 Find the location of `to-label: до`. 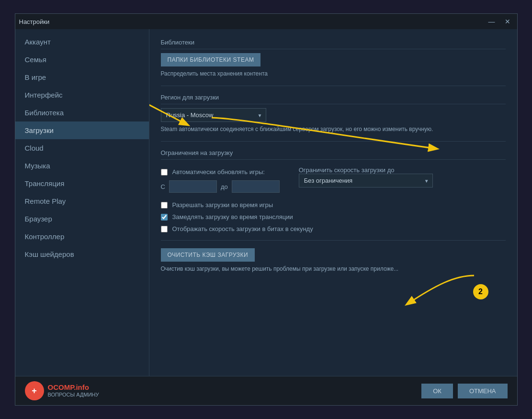

to-label: до is located at coordinates (224, 187).